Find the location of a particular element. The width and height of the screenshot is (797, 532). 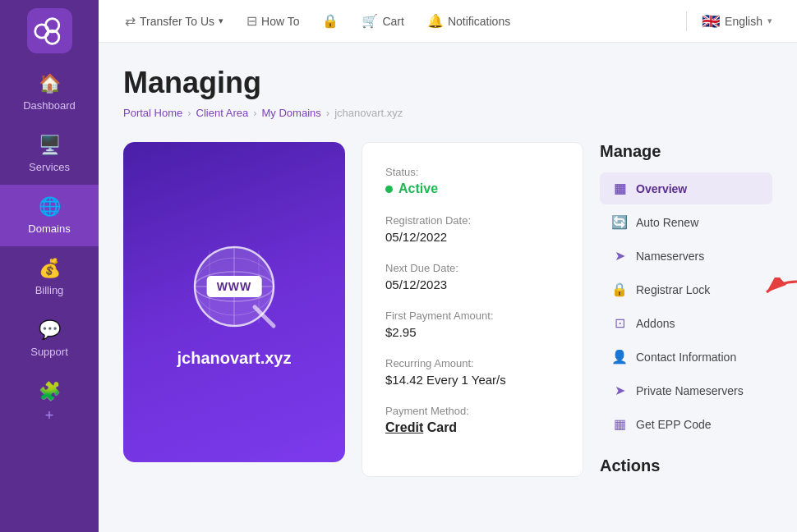

status-active: Active is located at coordinates (472, 189).